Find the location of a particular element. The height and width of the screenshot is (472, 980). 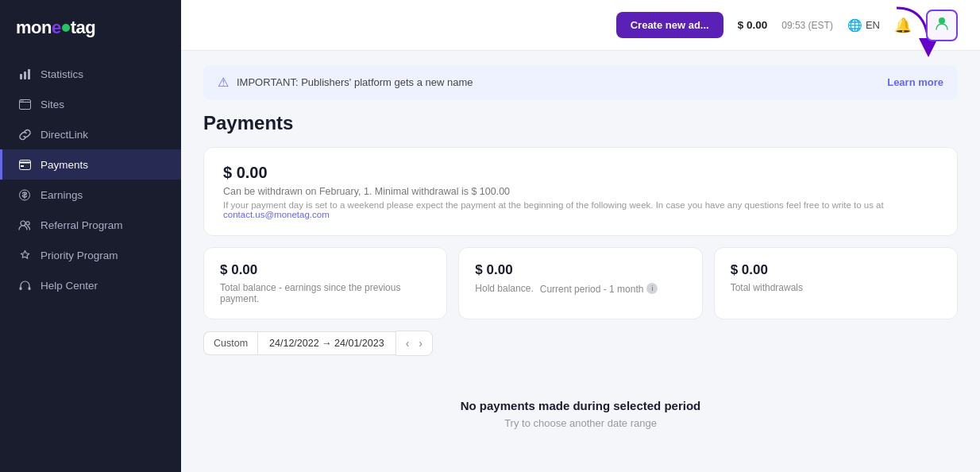

stat-label-2: Total withdrawals is located at coordinates (835, 288).